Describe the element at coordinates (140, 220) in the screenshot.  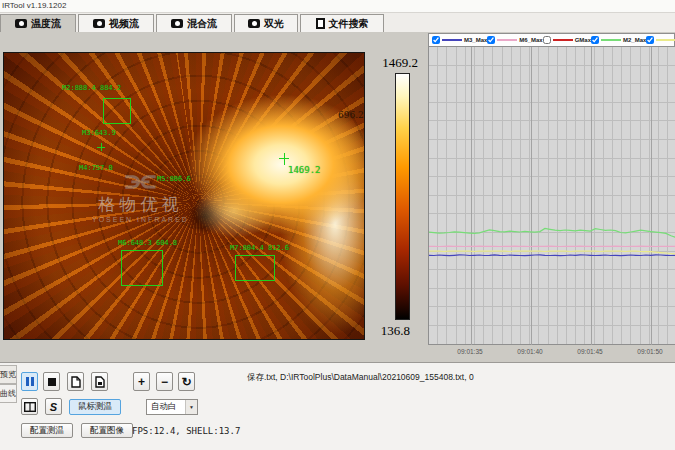
I see `watermark-text-en: YOSEEN INFRARED` at that location.